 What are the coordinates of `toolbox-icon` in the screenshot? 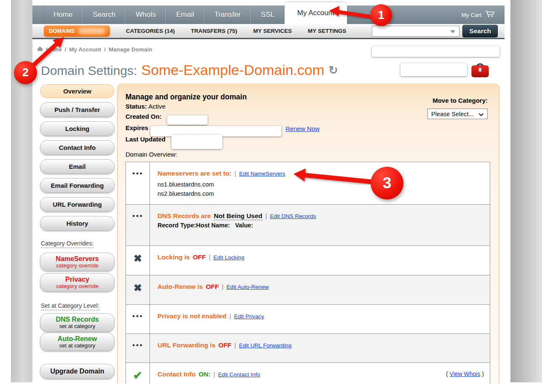 It's located at (480, 71).